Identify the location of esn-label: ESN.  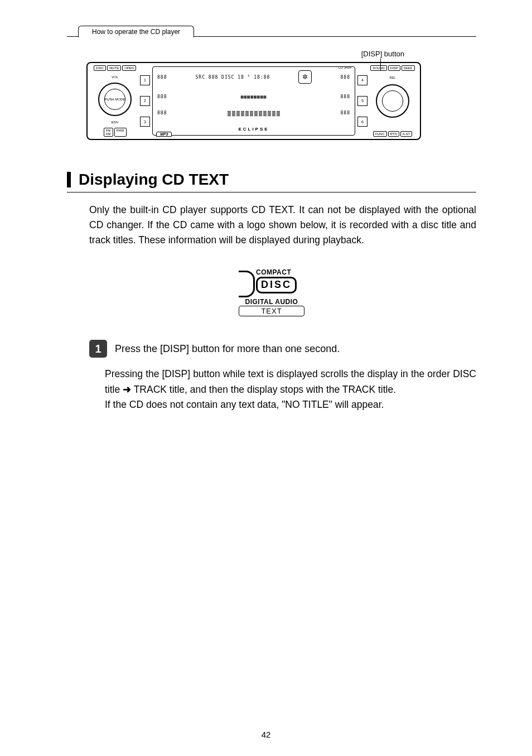
(115, 122).